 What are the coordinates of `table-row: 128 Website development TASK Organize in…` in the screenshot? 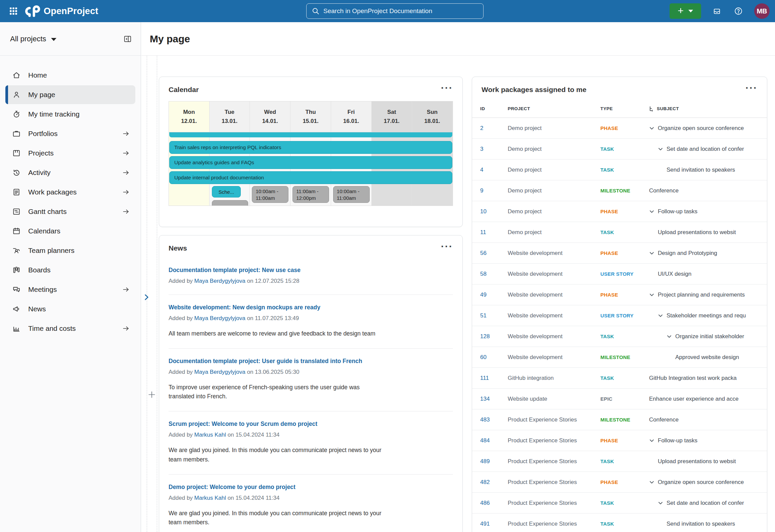 It's located at (620, 337).